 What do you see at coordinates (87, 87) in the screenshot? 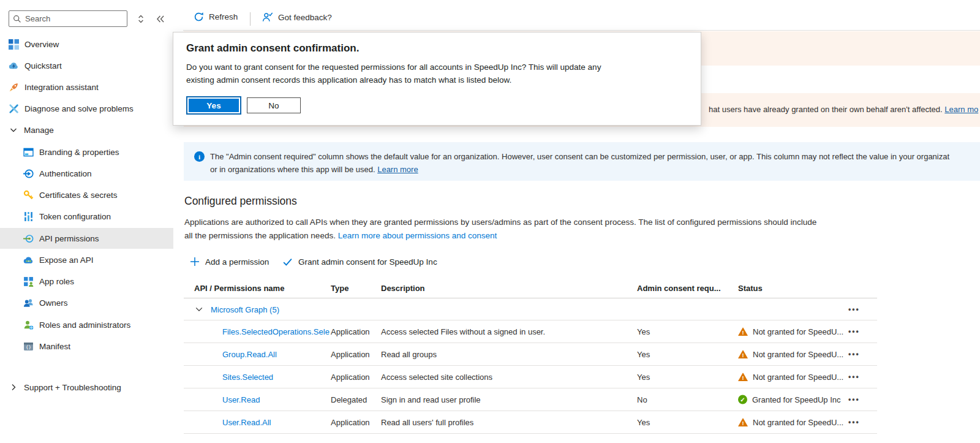
I see `sidebar-item-integration-assistant: Integration assistant` at bounding box center [87, 87].